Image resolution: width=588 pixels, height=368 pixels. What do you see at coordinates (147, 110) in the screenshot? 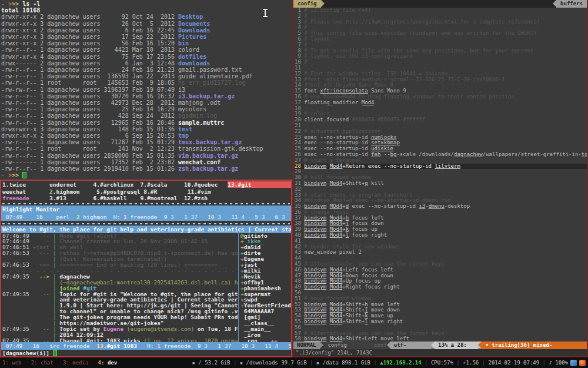
I see `text-line: -rw-r--r-- 1 dagnachew users 25 Feb 14 1…` at bounding box center [147, 110].